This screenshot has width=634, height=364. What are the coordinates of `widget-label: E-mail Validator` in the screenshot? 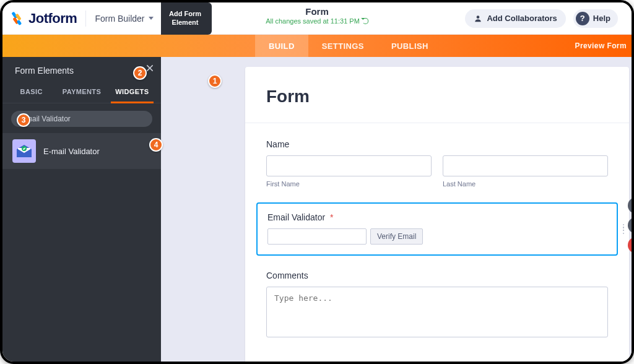 It's located at (72, 151).